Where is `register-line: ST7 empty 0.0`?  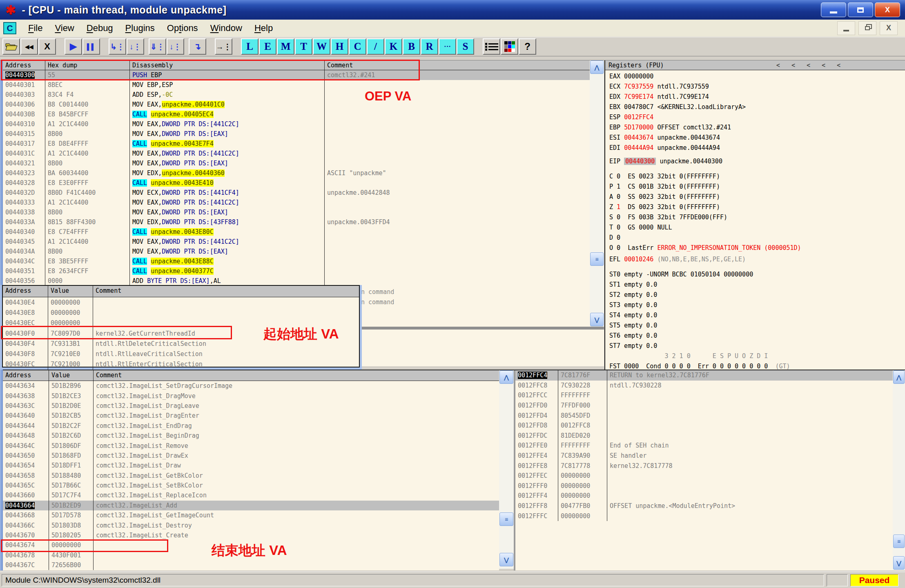
register-line: ST7 empty 0.0 is located at coordinates (755, 346).